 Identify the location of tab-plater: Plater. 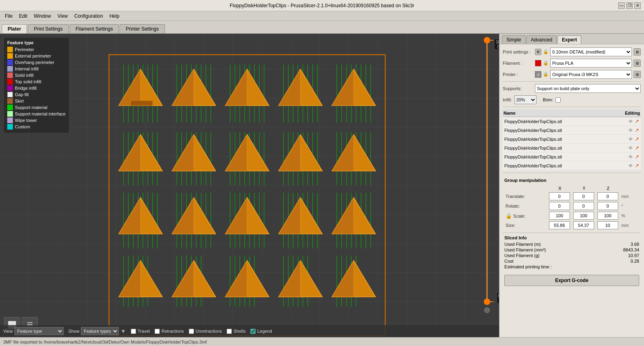
(14, 29).